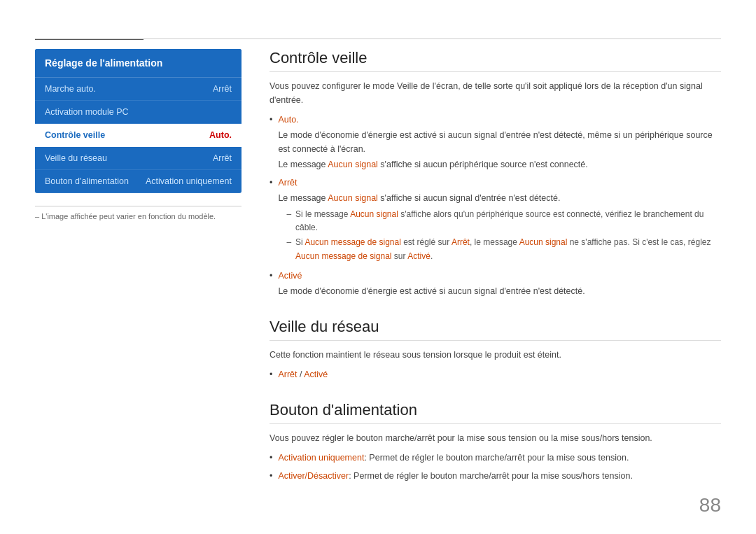  Describe the element at coordinates (500, 237) in the screenshot. I see `arret-dash-list: Si le message Aucun signal s'affiche alo…` at that location.